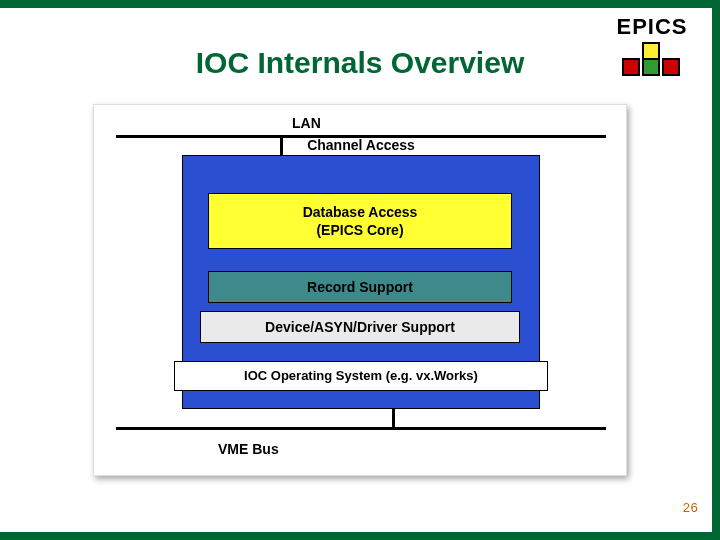 This screenshot has width=720, height=540. I want to click on database-access-box: Database Access (EPICS Core), so click(360, 221).